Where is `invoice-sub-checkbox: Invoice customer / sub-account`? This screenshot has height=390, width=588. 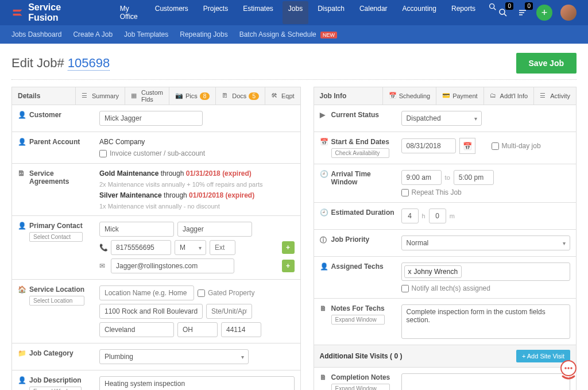 invoice-sub-checkbox: Invoice customer / sub-account is located at coordinates (197, 153).